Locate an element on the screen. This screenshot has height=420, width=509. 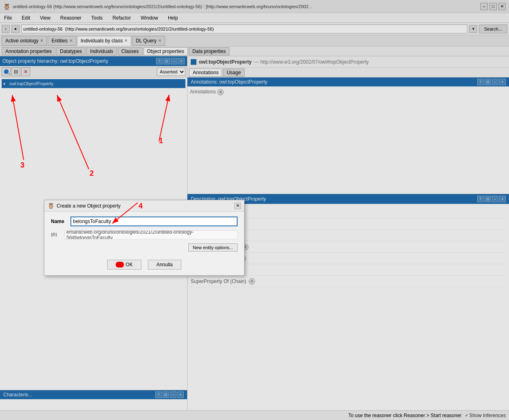
options-row: New entity options... is located at coordinates (144, 248).